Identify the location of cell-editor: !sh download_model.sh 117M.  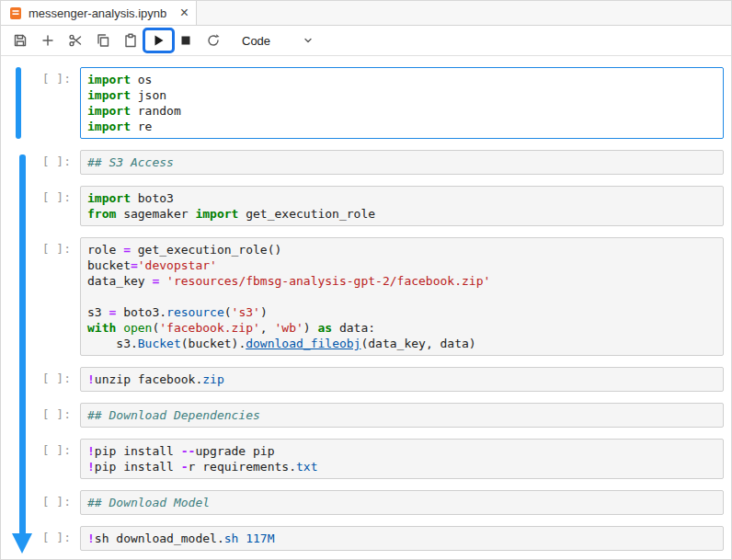
(402, 539).